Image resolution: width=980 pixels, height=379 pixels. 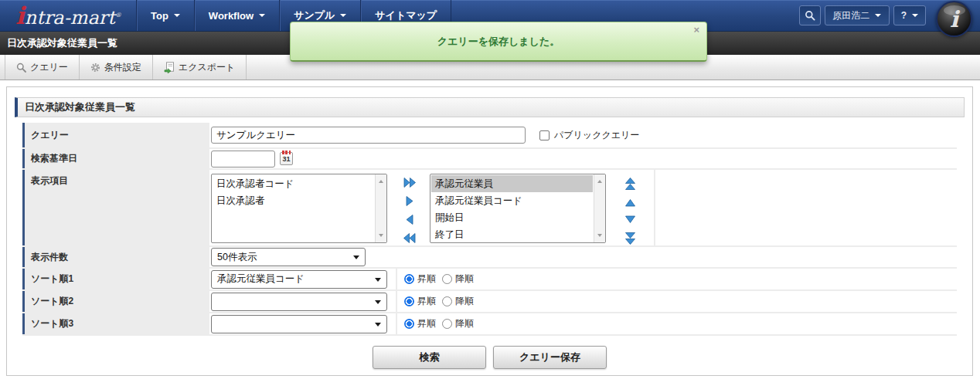 What do you see at coordinates (512, 209) in the screenshot?
I see `selected-items-list: 承認元従業員 承認元従業員コード 開始日 終了日` at bounding box center [512, 209].